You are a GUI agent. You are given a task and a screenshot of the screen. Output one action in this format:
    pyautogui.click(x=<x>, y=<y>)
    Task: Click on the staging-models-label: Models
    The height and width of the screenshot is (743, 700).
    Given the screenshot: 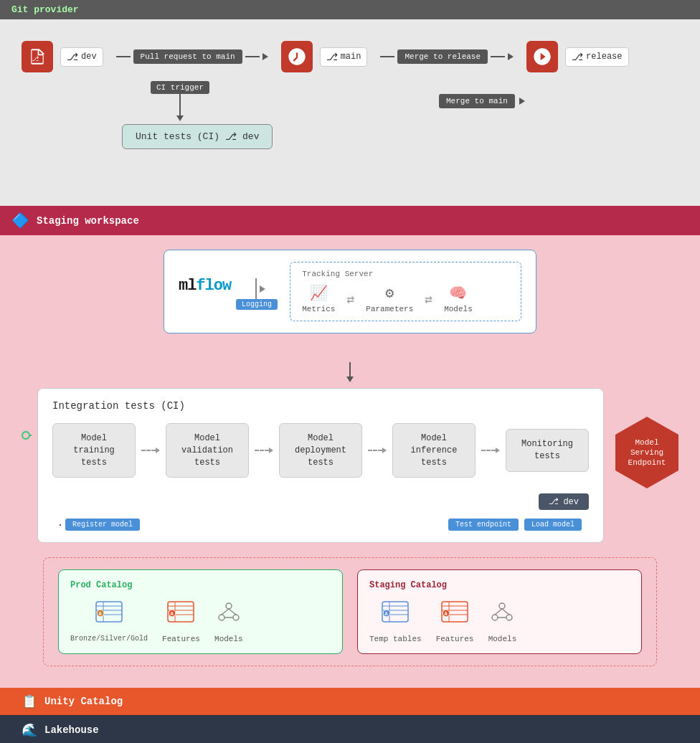 What is the action you would take?
    pyautogui.click(x=503, y=639)
    